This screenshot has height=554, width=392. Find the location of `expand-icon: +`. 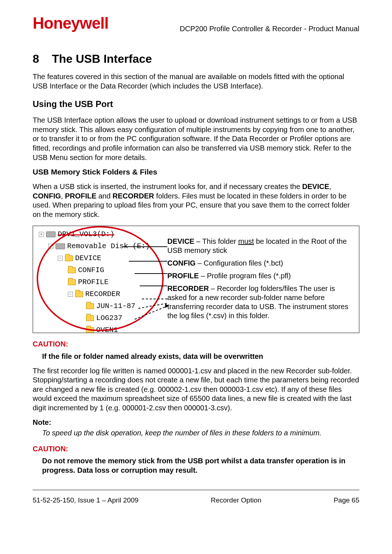

expand-icon: + is located at coordinates (41, 234).